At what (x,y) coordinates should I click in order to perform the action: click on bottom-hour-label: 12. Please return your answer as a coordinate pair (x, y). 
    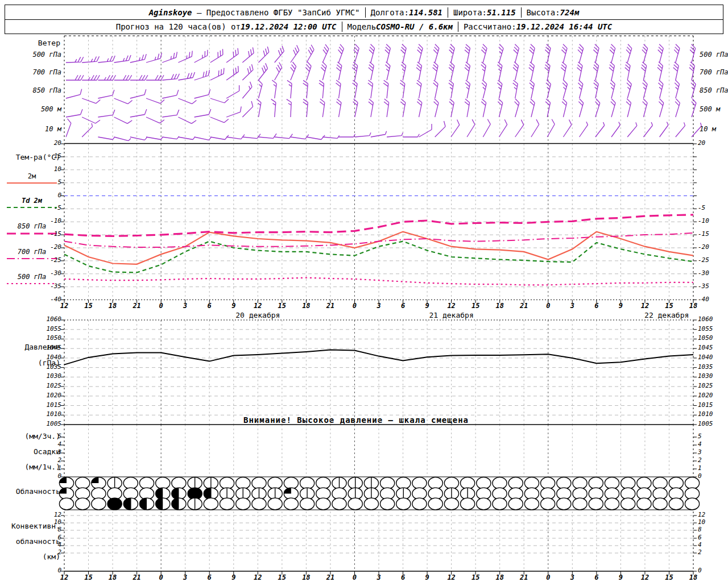
    Looking at the image, I should click on (451, 577).